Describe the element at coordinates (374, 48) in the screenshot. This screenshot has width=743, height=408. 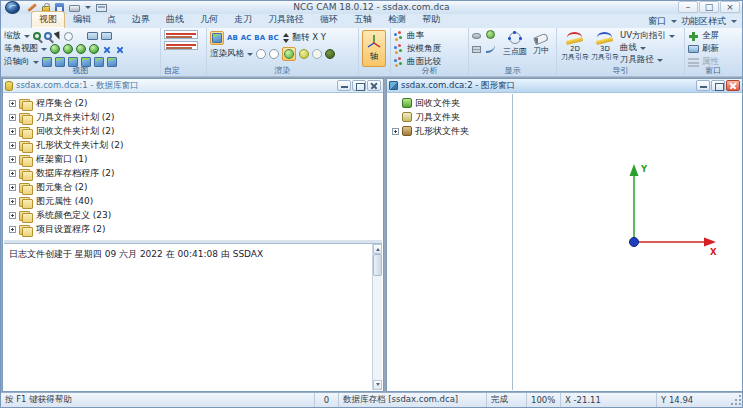
I see `axis-button: 轴` at that location.